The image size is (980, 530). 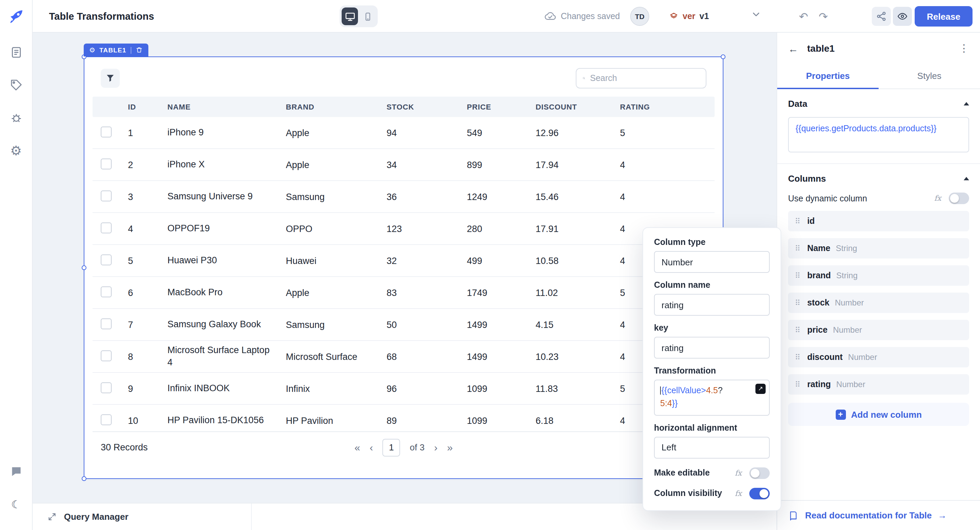 What do you see at coordinates (803, 16) in the screenshot?
I see `undo-button: ↶` at bounding box center [803, 16].